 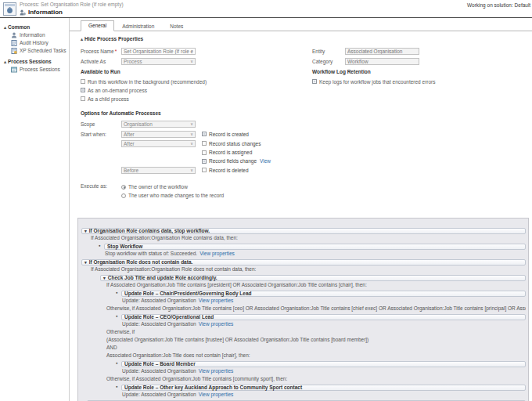 I want to click on condition-branch-header: ▾If Organisation Role contains data, sto…, so click(x=304, y=230).